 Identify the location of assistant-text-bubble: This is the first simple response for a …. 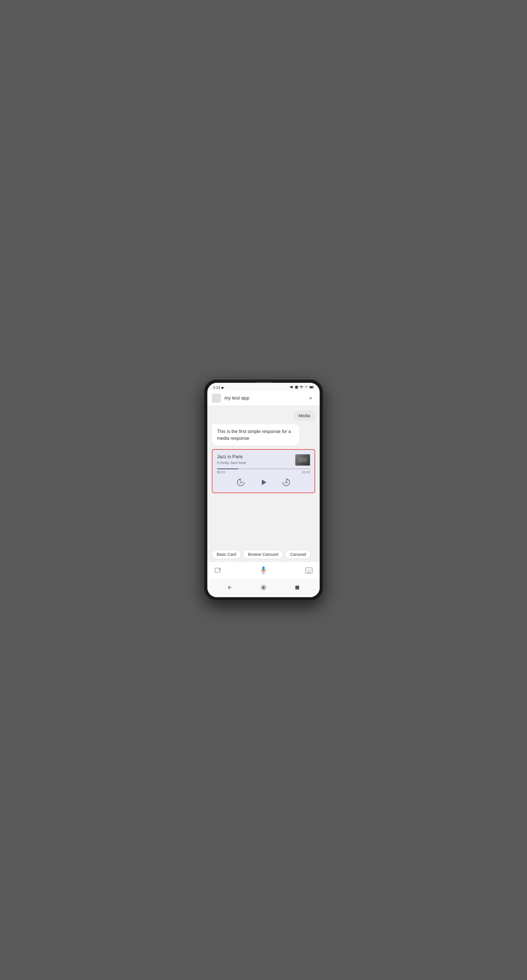
(256, 435).